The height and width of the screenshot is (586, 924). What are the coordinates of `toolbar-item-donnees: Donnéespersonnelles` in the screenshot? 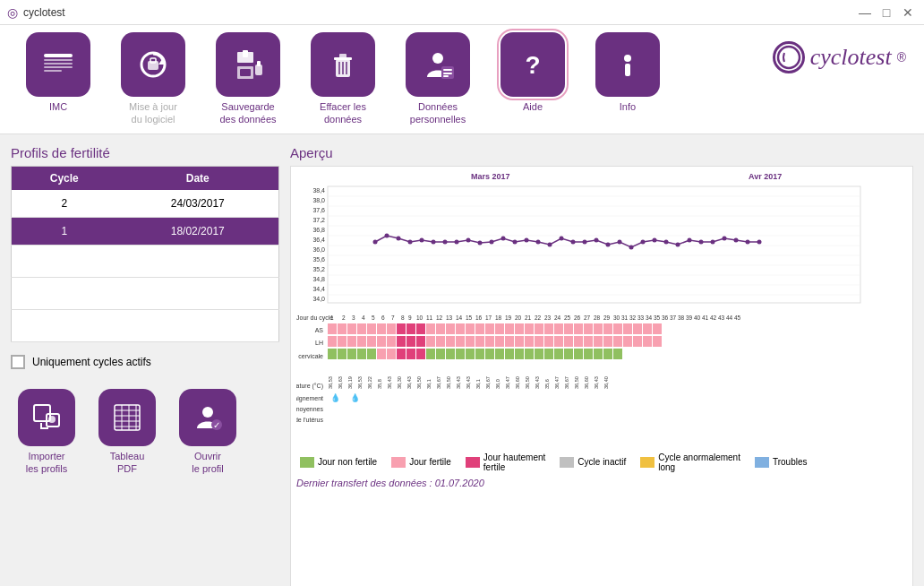 It's located at (438, 79).